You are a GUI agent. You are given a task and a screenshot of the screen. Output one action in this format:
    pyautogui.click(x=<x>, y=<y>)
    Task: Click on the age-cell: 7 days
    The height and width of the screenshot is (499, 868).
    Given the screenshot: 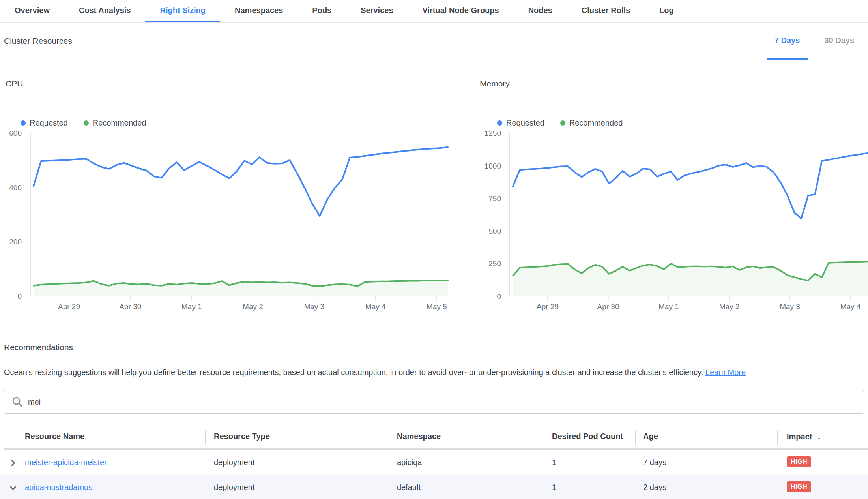 What is the action you would take?
    pyautogui.click(x=655, y=463)
    